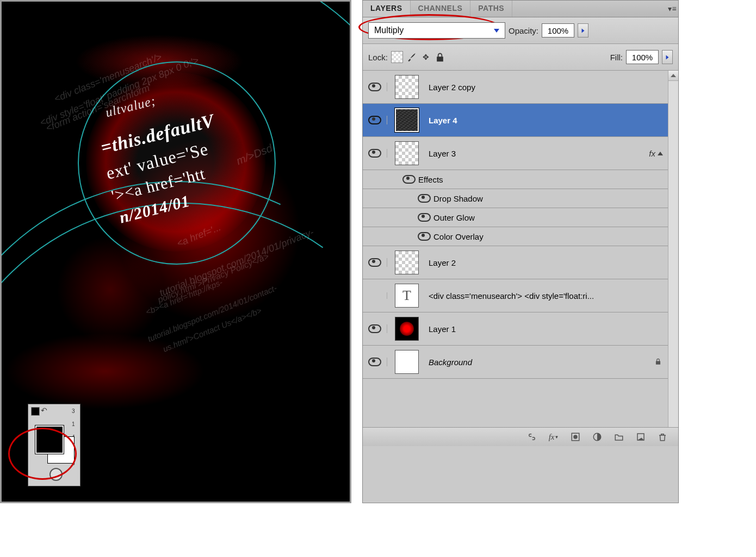 The image size is (756, 557). Describe the element at coordinates (520, 121) in the screenshot. I see `layer-row: Layer 4` at that location.